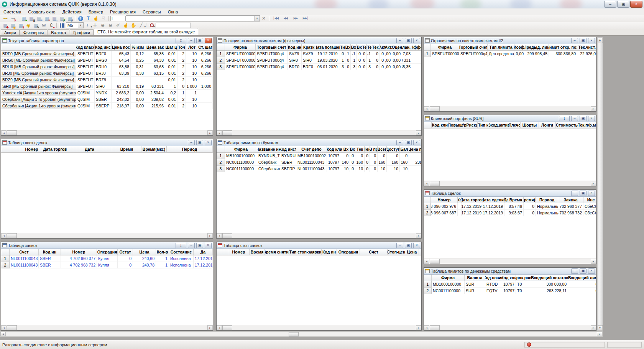 The width and height of the screenshot is (644, 349). What do you see at coordinates (582, 285) in the screenshot?
I see `cell: 0,0` at bounding box center [582, 285].